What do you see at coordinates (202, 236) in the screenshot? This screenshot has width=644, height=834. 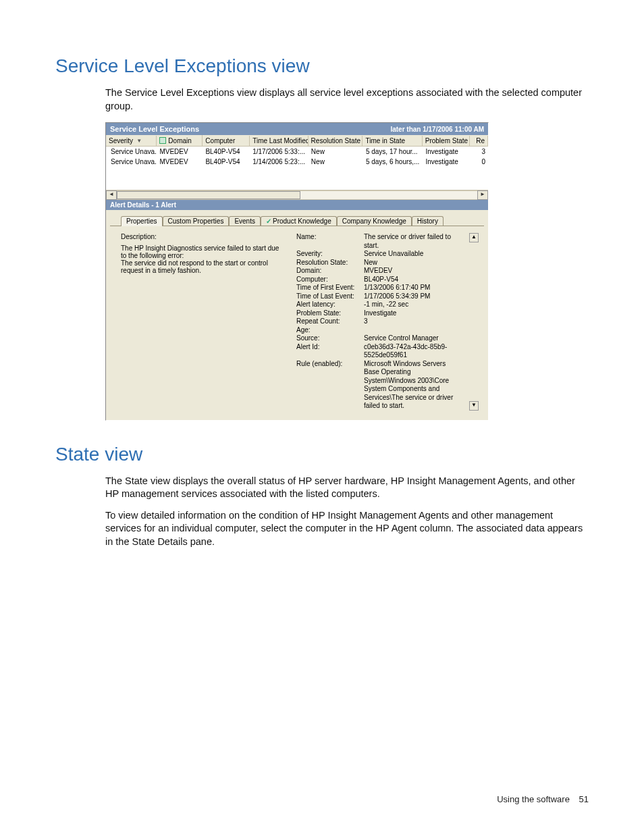 I see `description-label: Description:` at bounding box center [202, 236].